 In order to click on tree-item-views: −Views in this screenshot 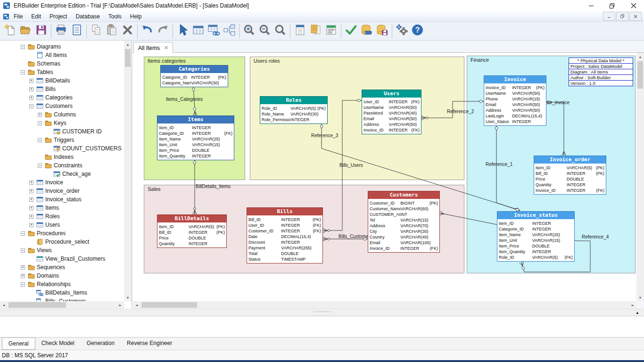, I will do `click(62, 250)`.